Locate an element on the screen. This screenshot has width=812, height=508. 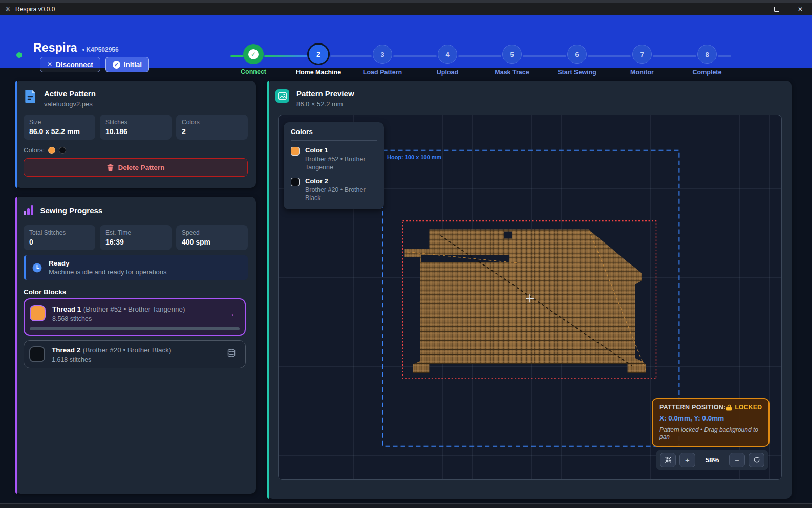
step-mask-trace: 5 Mask Trace is located at coordinates (512, 60).